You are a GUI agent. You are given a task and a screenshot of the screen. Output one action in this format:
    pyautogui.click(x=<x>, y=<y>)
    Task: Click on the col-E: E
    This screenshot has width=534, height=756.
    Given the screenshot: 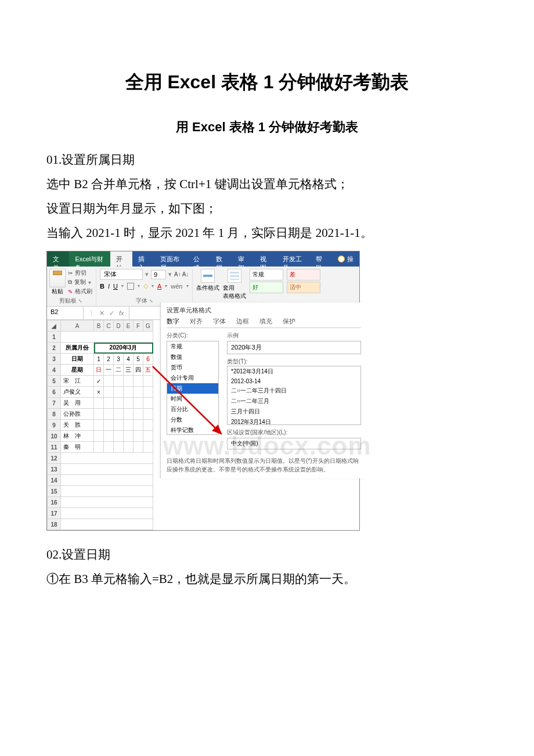 What is the action you would take?
    pyautogui.click(x=129, y=326)
    